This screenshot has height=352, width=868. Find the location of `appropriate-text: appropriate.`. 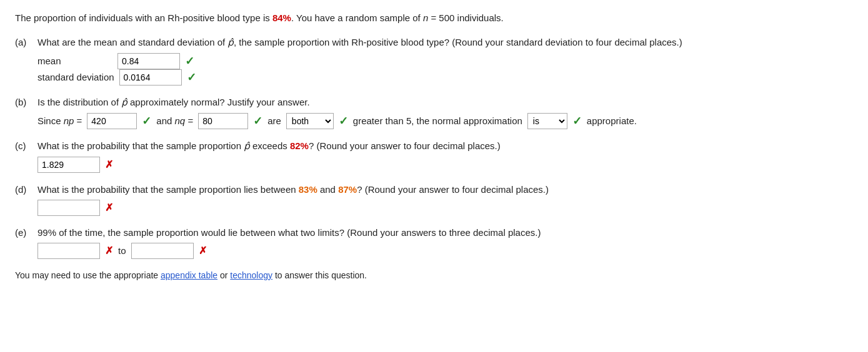

appropriate-text: appropriate. is located at coordinates (612, 121).